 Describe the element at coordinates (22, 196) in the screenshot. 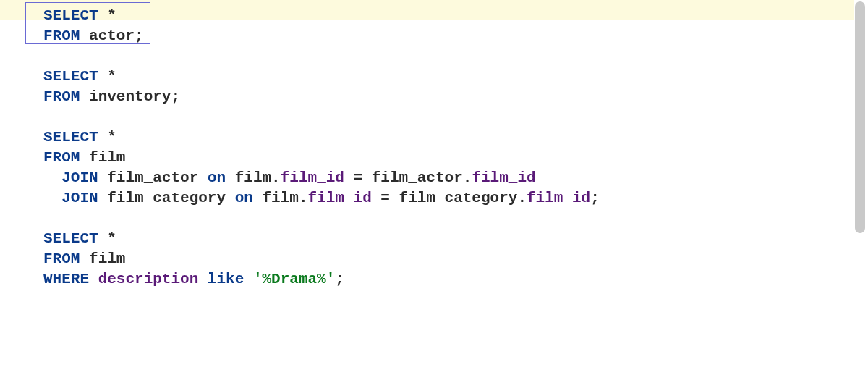

I see `gutter` at that location.